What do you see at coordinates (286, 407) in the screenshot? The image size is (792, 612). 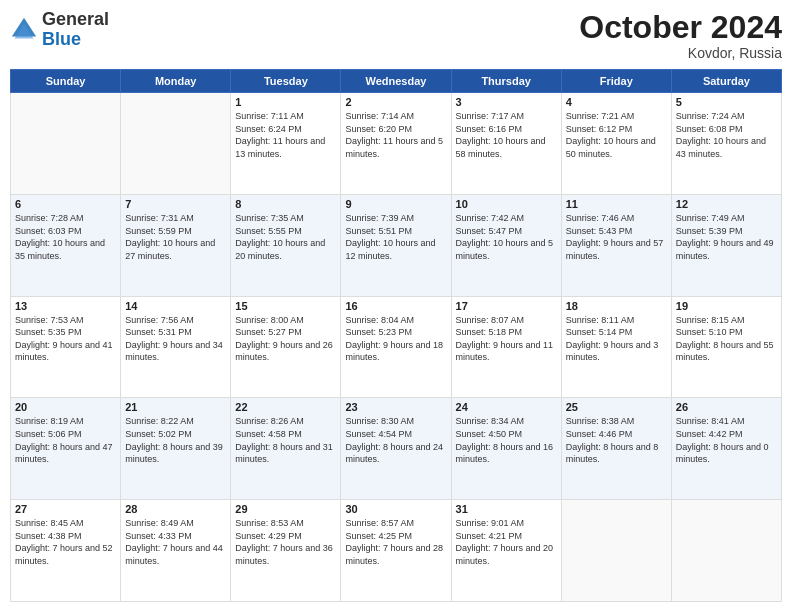 I see `day-number: 22` at bounding box center [286, 407].